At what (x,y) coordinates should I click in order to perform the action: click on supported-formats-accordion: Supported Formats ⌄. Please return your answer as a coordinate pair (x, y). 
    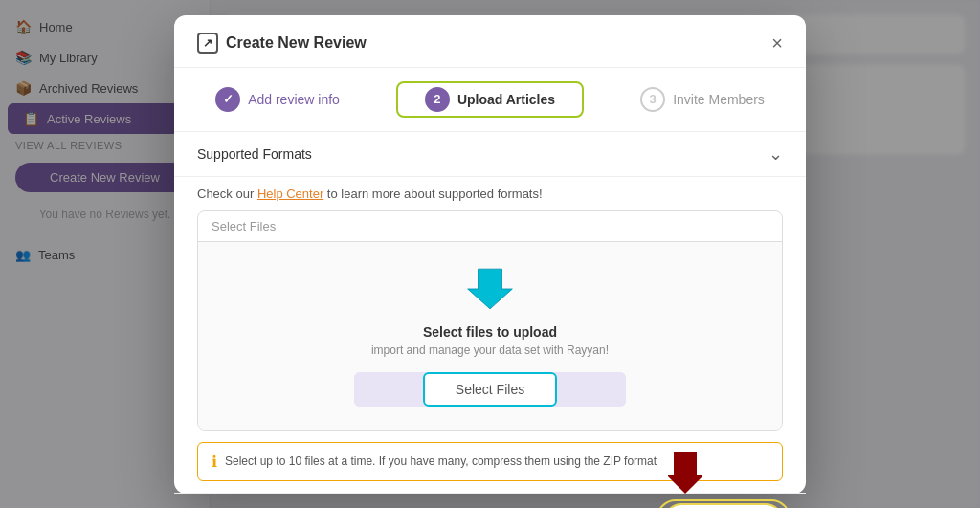
    Looking at the image, I should click on (490, 155).